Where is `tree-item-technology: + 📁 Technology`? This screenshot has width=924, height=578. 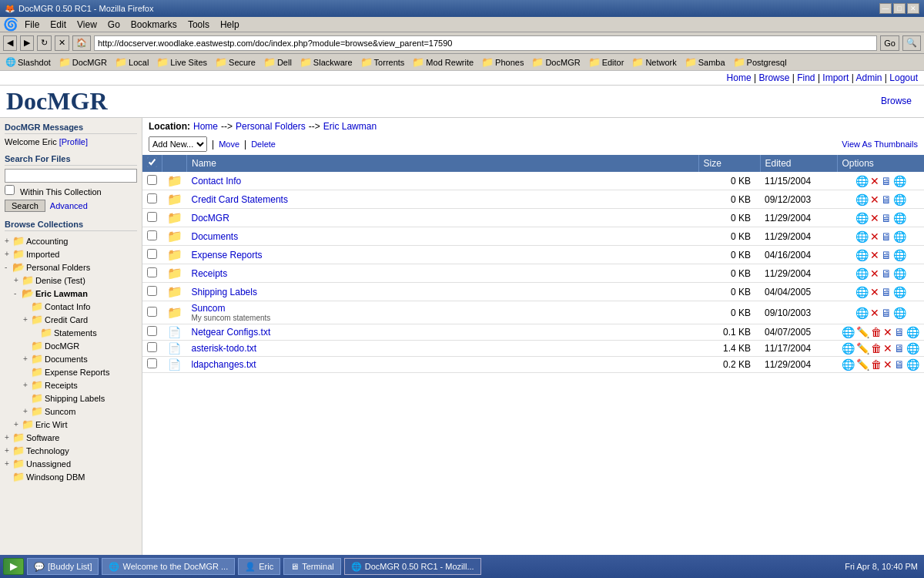
tree-item-technology: + 📁 Technology is located at coordinates (71, 450).